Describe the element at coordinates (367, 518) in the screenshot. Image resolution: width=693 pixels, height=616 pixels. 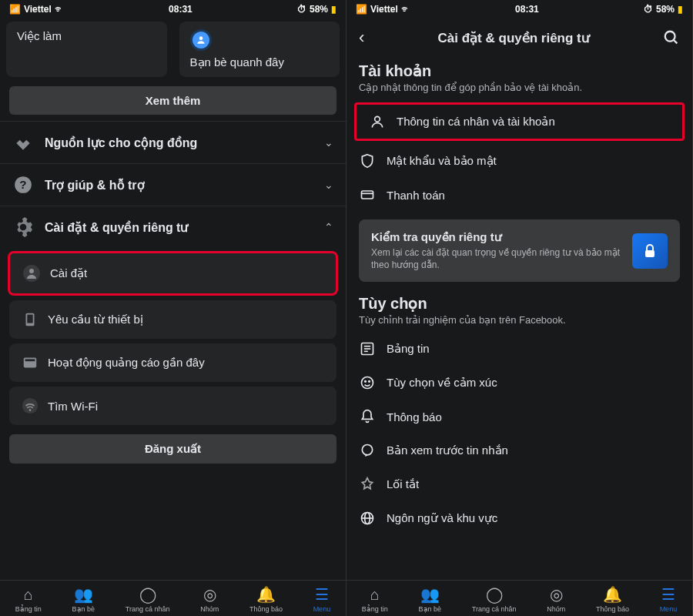
I see `globe-icon` at that location.